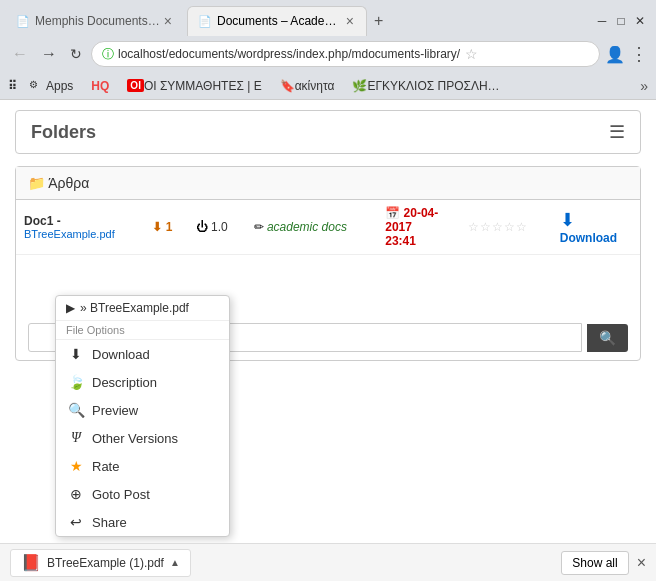 The image size is (656, 581). I want to click on versions-menu-icon: Ψ, so click(76, 438).